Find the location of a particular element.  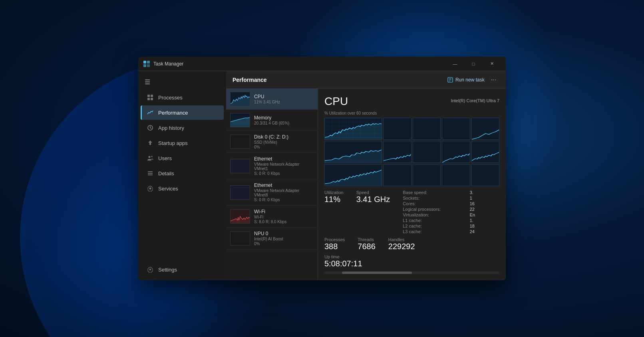

sidebar-item-performance: Performance is located at coordinates (182, 113).